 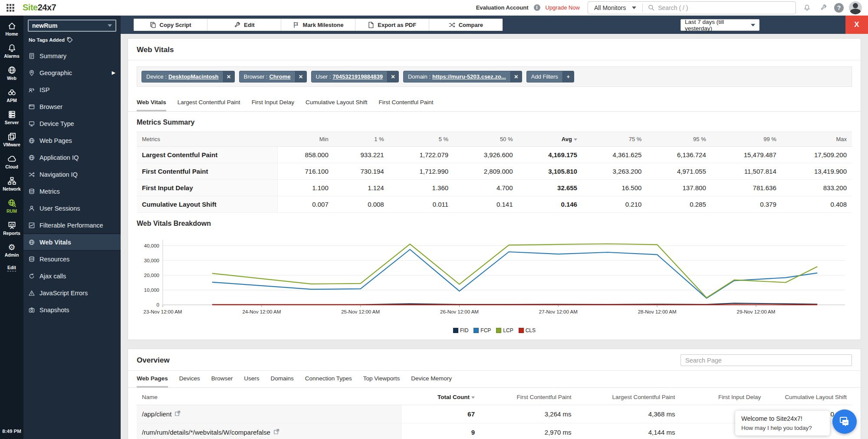 I want to click on sidebar-item-web-vitals: Web Vitals, so click(x=72, y=242).